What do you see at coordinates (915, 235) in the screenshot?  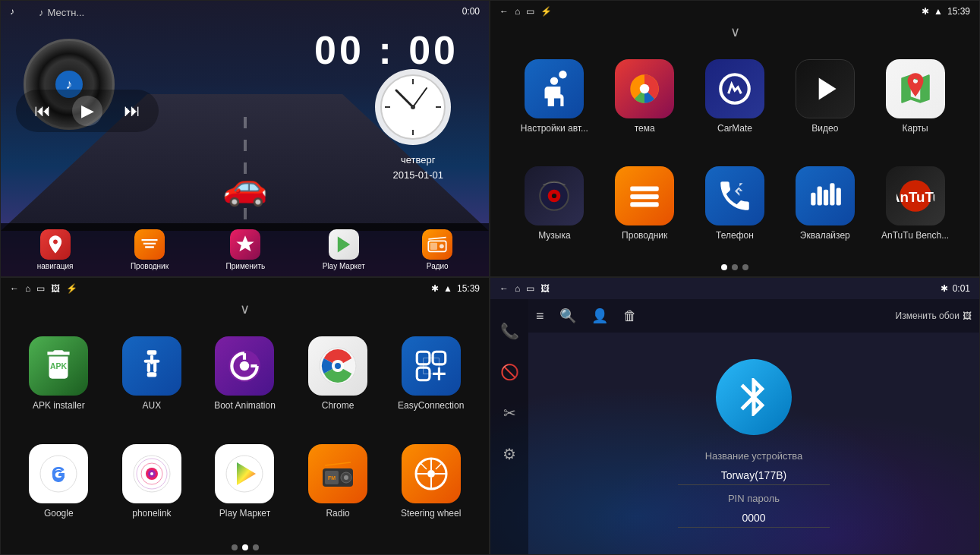 I see `antutu-label: AnTuTu Bench...` at bounding box center [915, 235].